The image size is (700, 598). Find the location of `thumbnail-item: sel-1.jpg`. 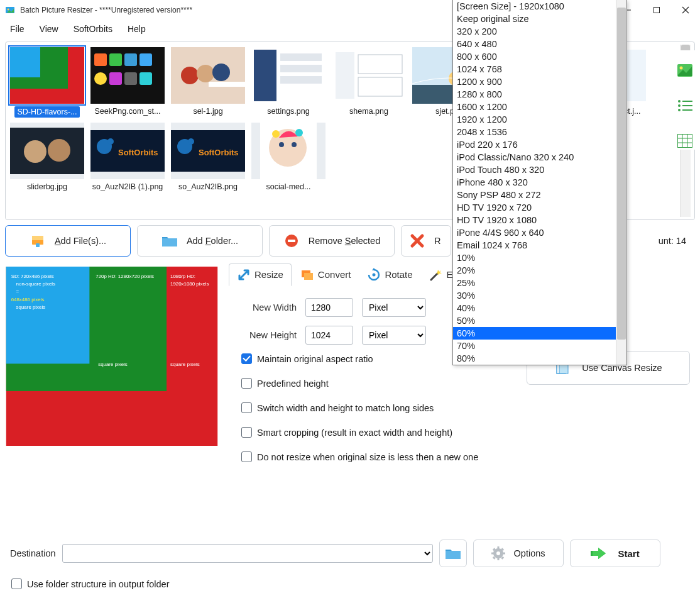

thumbnail-item: sel-1.jpg is located at coordinates (208, 81).